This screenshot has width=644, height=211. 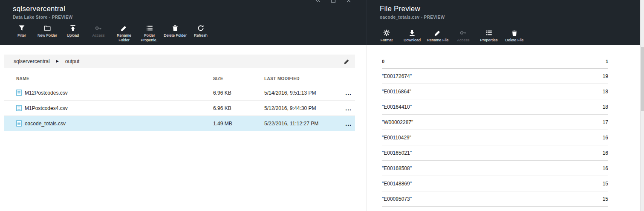 I want to click on filter-icon, so click(x=22, y=28).